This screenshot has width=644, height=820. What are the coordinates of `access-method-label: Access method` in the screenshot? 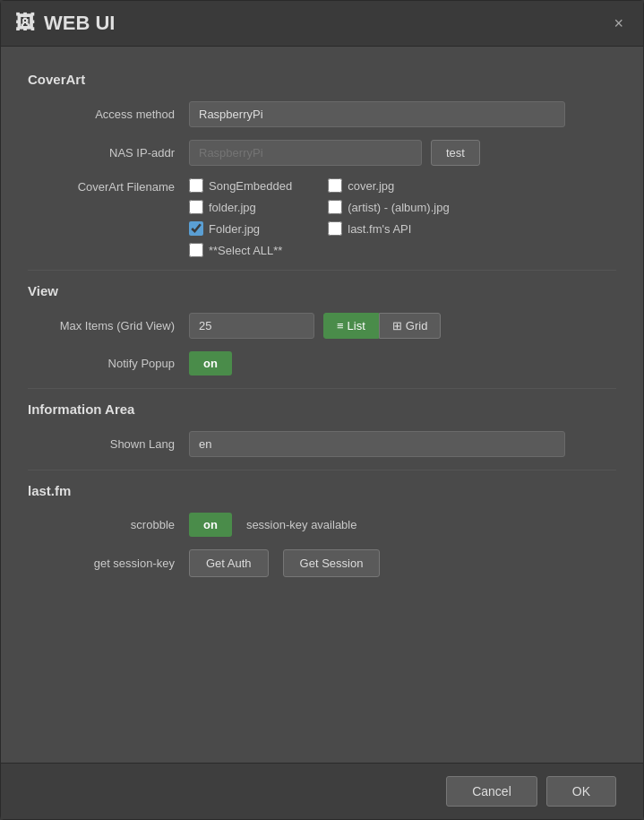 It's located at (108, 115).